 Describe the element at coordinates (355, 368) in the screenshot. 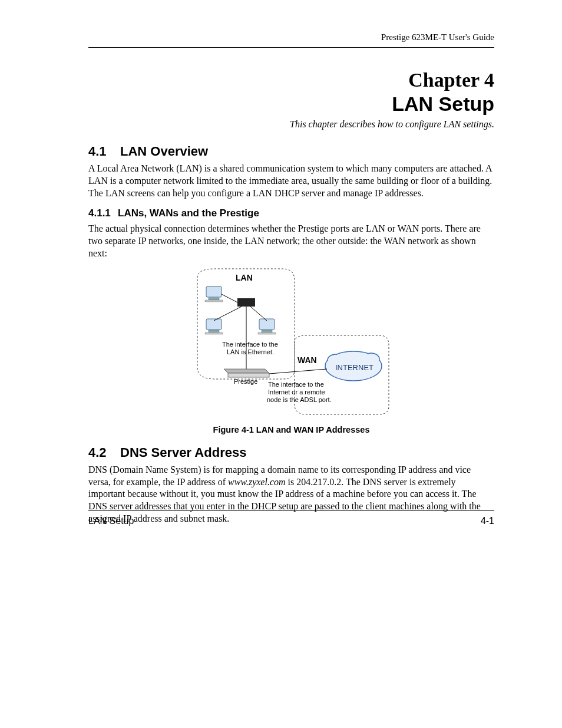

I see `internet-label: INTERNET` at that location.